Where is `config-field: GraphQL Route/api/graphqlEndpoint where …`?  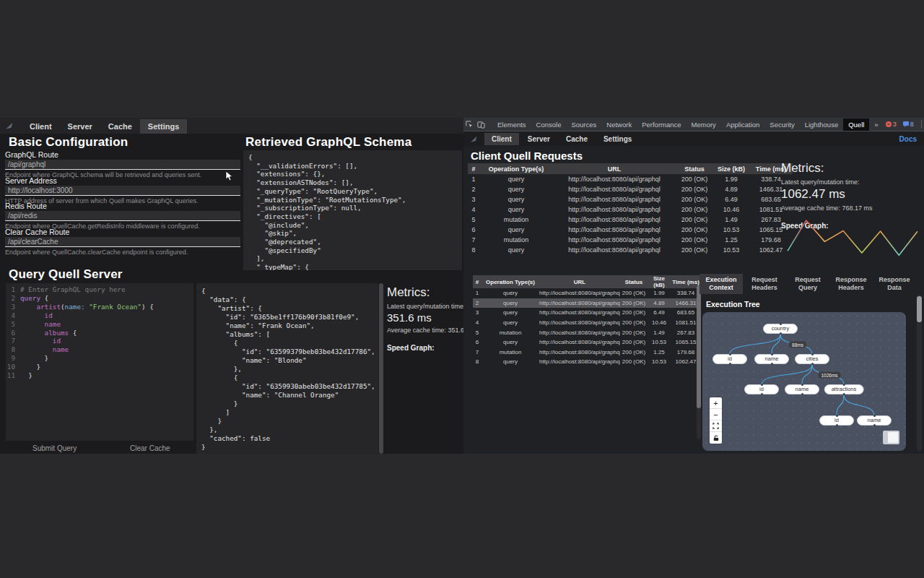
config-field: GraphQL Route/api/graphqlEndpoint where … is located at coordinates (123, 165).